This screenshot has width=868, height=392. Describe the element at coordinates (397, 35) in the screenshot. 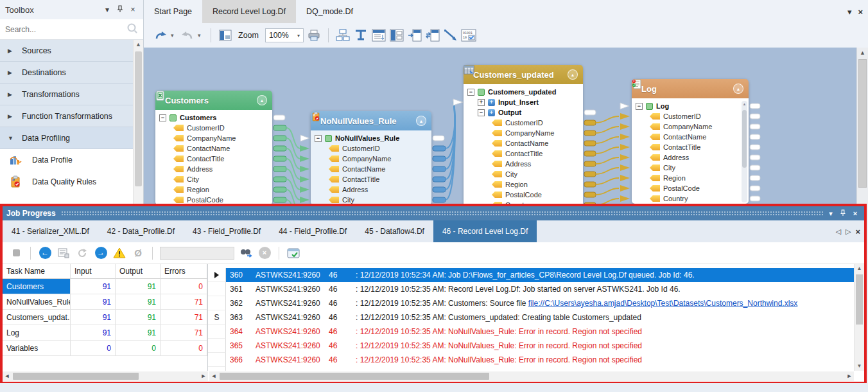

I see `show-panel-icon` at that location.